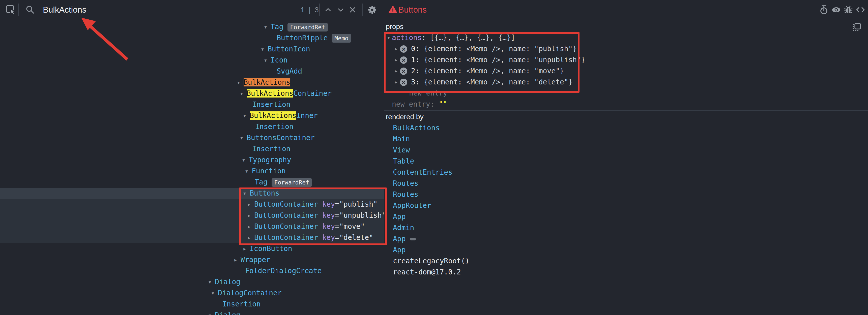 Image resolution: width=868 pixels, height=315 pixels. Describe the element at coordinates (156, 182) in the screenshot. I see `tree-row-content: TagForwardRef` at that location.